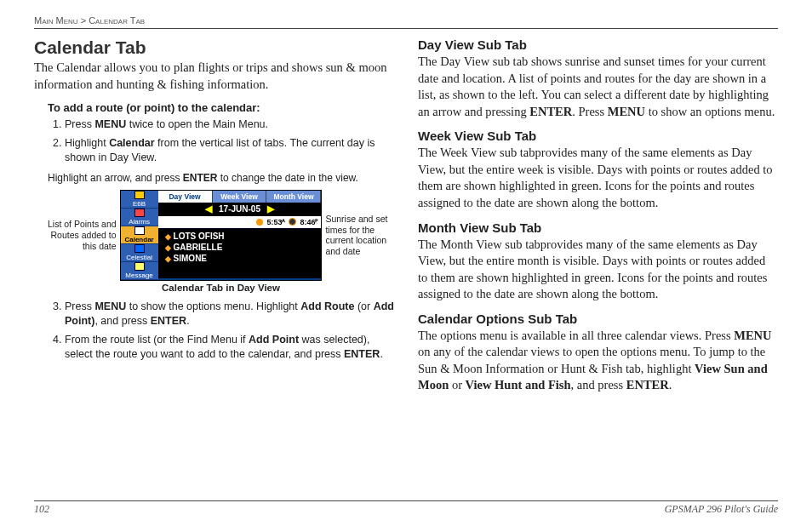  Describe the element at coordinates (56, 20) in the screenshot. I see `crumb-main: Main Menu` at that location.